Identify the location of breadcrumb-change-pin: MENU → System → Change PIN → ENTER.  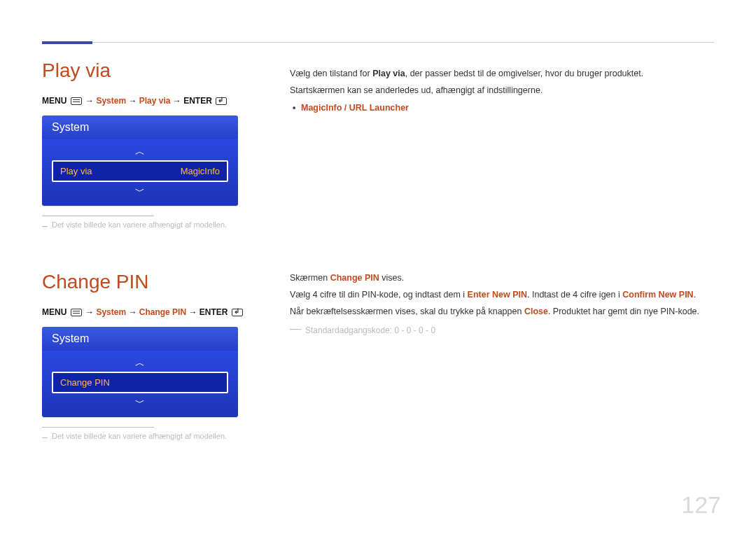
(147, 312).